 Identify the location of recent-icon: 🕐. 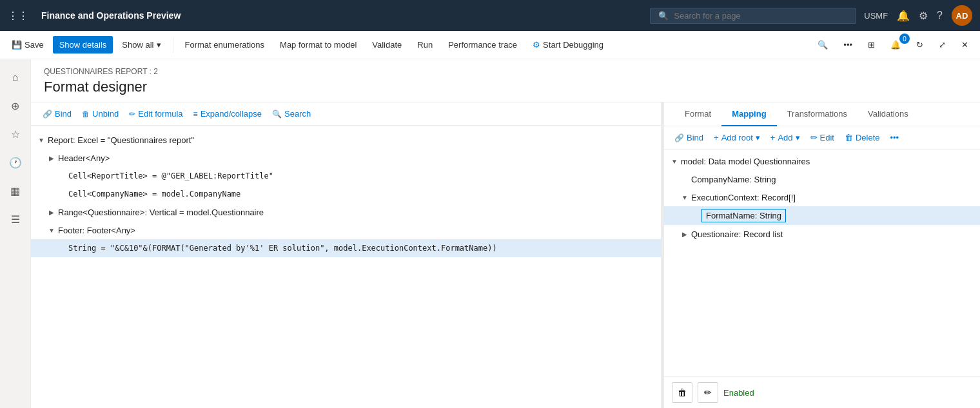
(15, 162).